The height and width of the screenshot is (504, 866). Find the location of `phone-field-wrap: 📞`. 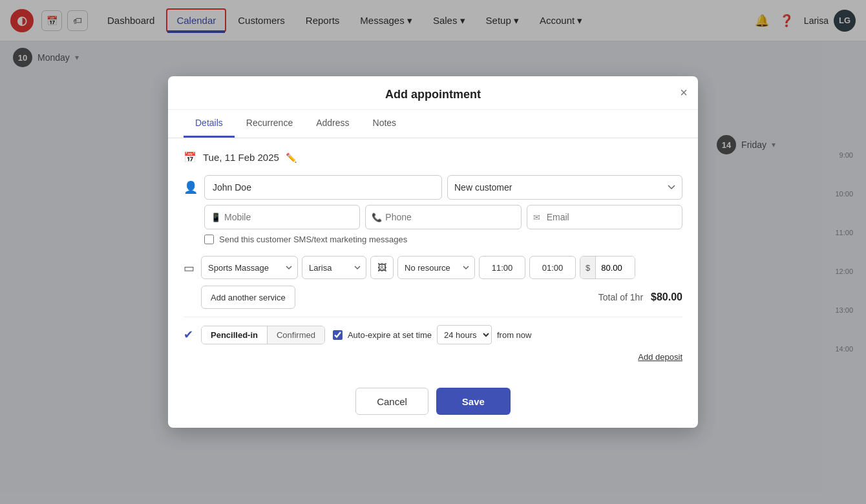

phone-field-wrap: 📞 is located at coordinates (443, 217).